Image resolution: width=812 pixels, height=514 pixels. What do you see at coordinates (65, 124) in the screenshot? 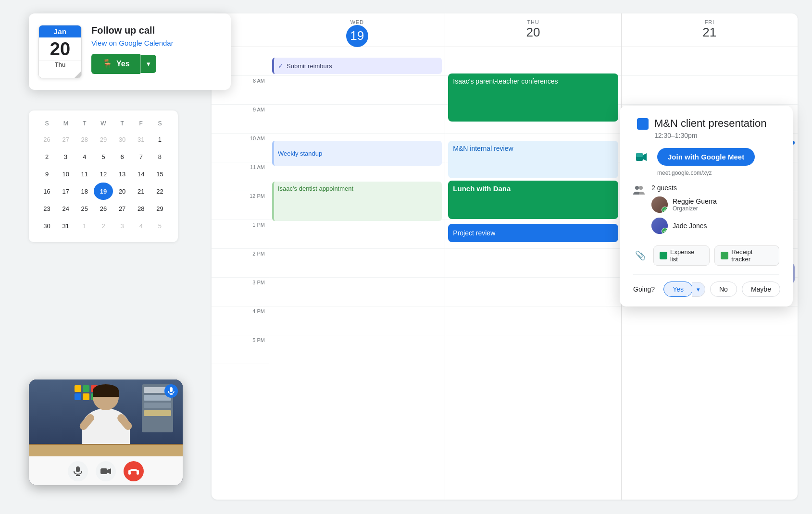
I see `mini-cal-header-m: M` at bounding box center [65, 124].